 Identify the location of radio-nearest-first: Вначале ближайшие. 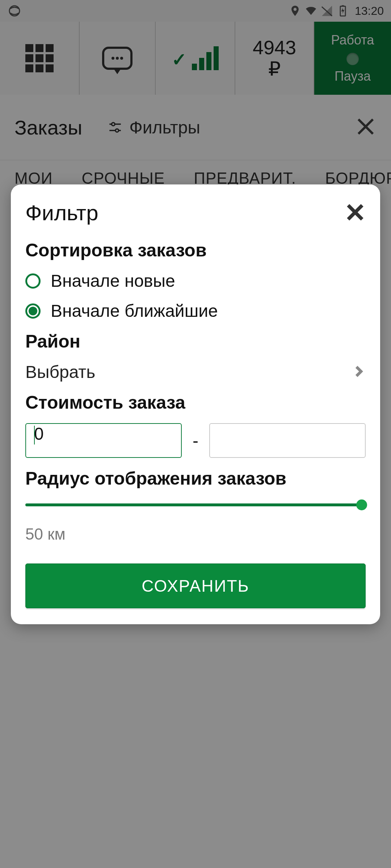
(196, 311).